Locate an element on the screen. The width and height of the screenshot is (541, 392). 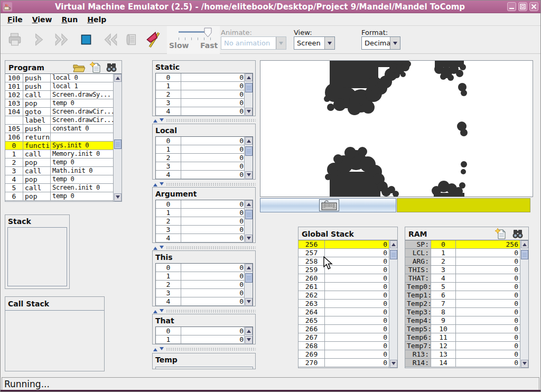
global-stack-row: 2600 is located at coordinates (348, 278).